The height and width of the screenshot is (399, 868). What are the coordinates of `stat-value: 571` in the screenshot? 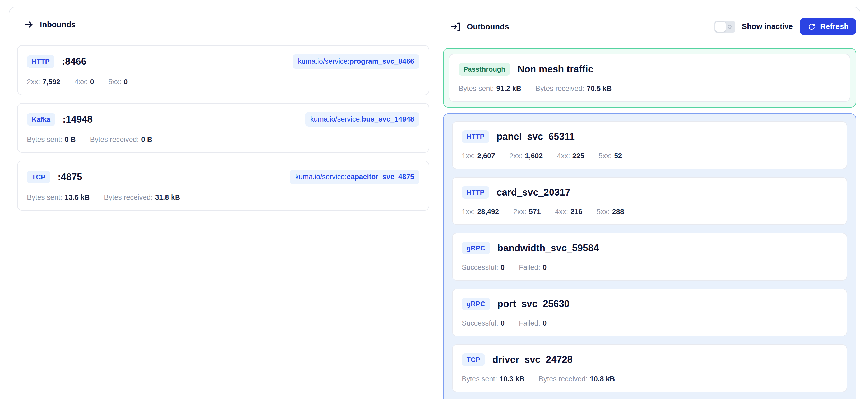 It's located at (535, 212).